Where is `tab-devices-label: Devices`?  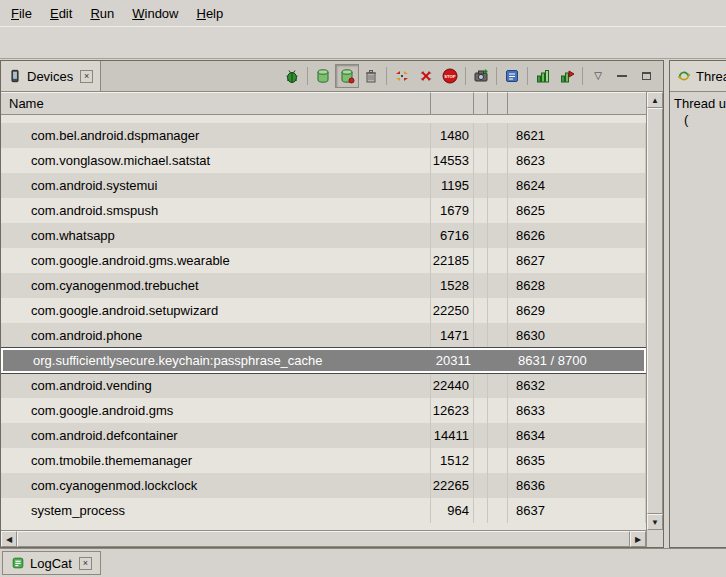 tab-devices-label: Devices is located at coordinates (50, 76).